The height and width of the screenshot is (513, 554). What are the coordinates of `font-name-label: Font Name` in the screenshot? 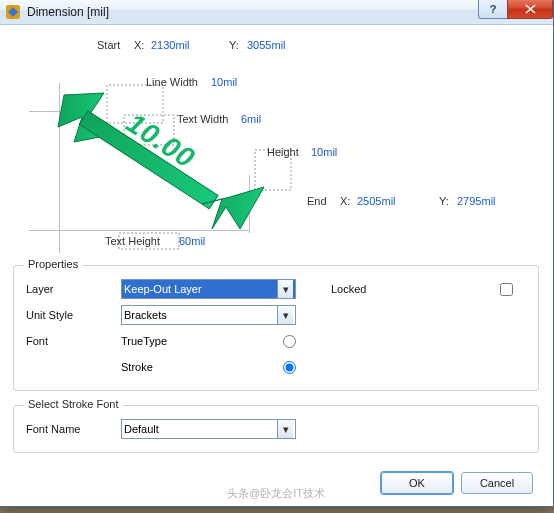 It's located at (74, 429).